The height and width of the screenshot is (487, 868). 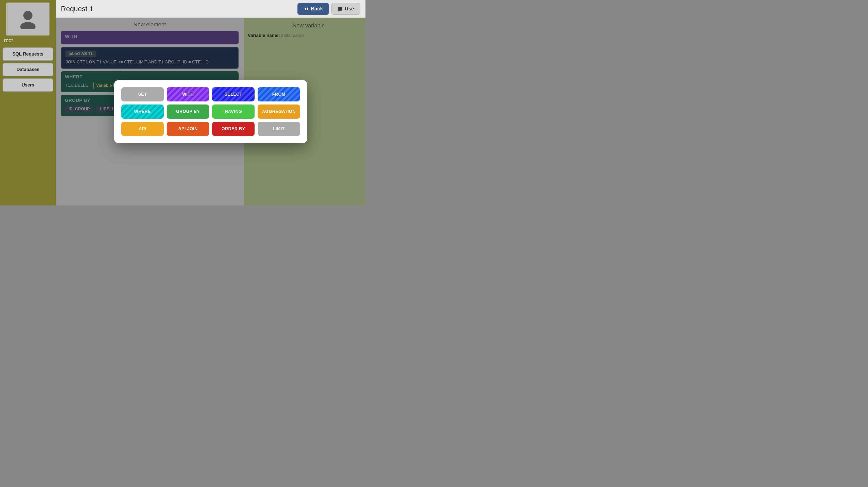 What do you see at coordinates (28, 19) in the screenshot?
I see `avatar` at bounding box center [28, 19].